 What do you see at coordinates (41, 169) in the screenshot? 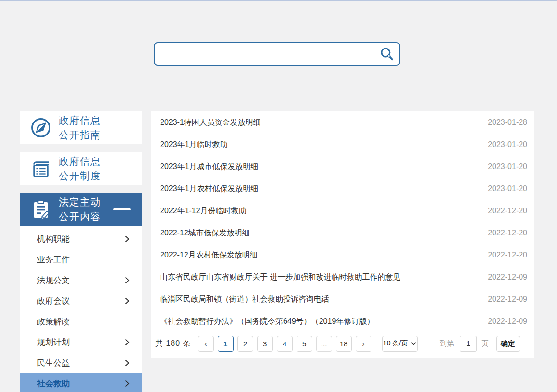
I see `ledger-icon` at bounding box center [41, 169].